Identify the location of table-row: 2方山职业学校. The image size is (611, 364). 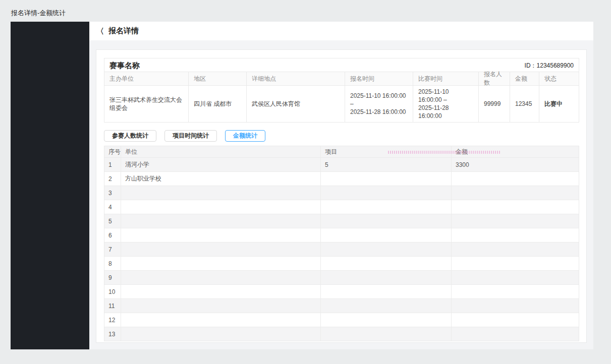
(342, 178).